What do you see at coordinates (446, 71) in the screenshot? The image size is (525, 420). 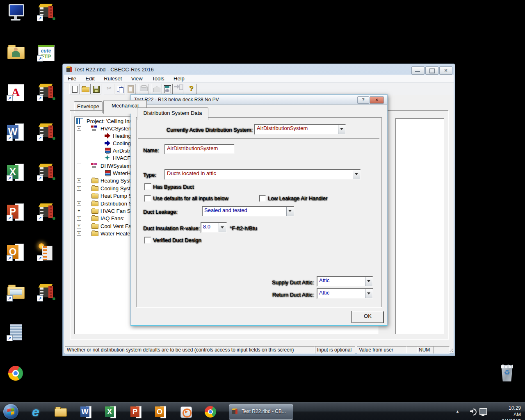 I see `close-button: ×` at bounding box center [446, 71].